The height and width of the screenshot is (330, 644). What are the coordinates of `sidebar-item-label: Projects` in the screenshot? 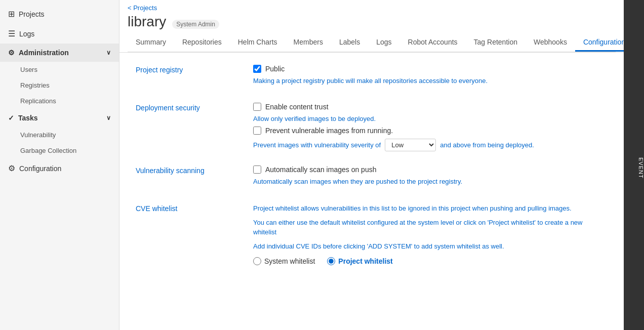 It's located at (31, 14).